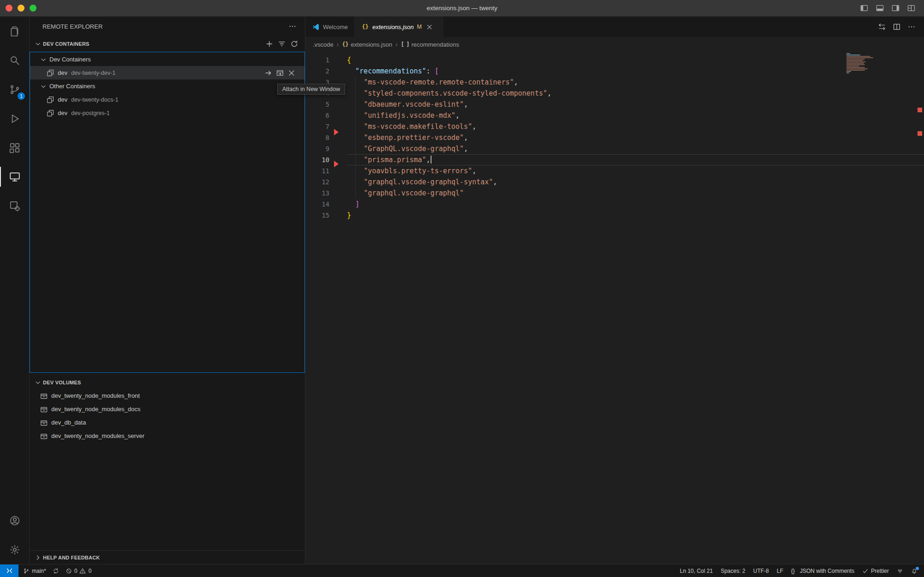 The image size is (924, 577). Describe the element at coordinates (827, 571) in the screenshot. I see `status-label: JSON with Comments` at that location.